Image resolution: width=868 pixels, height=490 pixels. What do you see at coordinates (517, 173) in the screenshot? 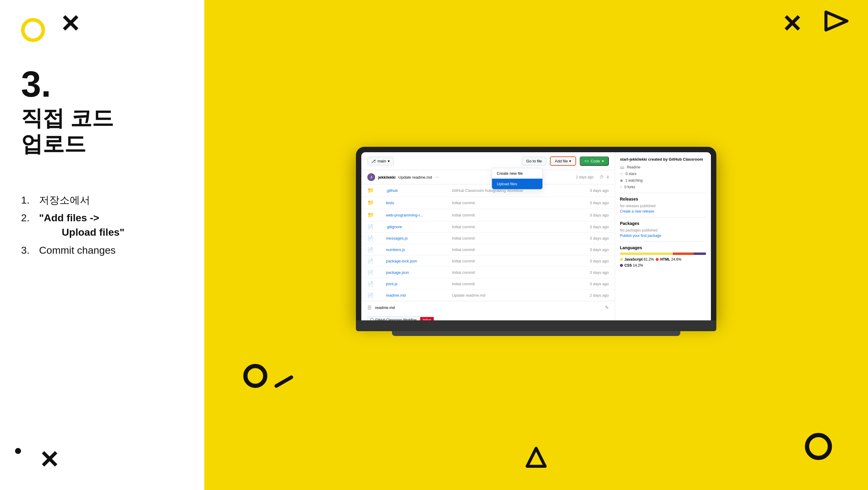
I see `create-new-file-option: Create new file` at bounding box center [517, 173].